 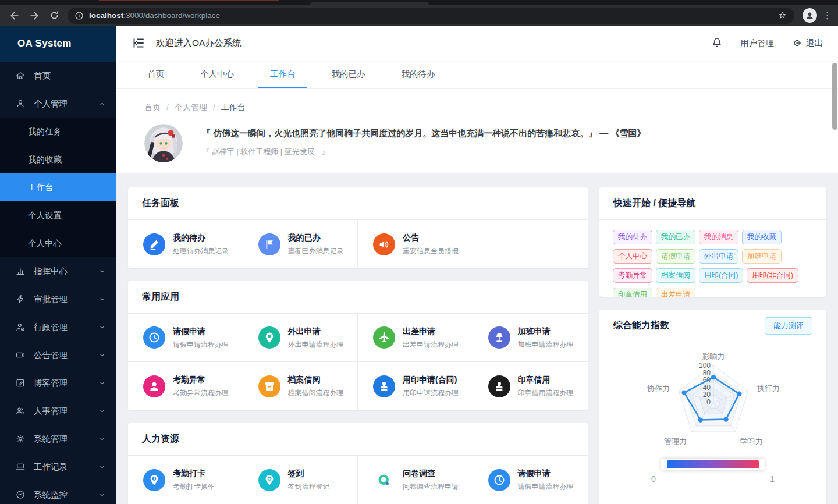 I want to click on flag-icon, so click(x=269, y=244).